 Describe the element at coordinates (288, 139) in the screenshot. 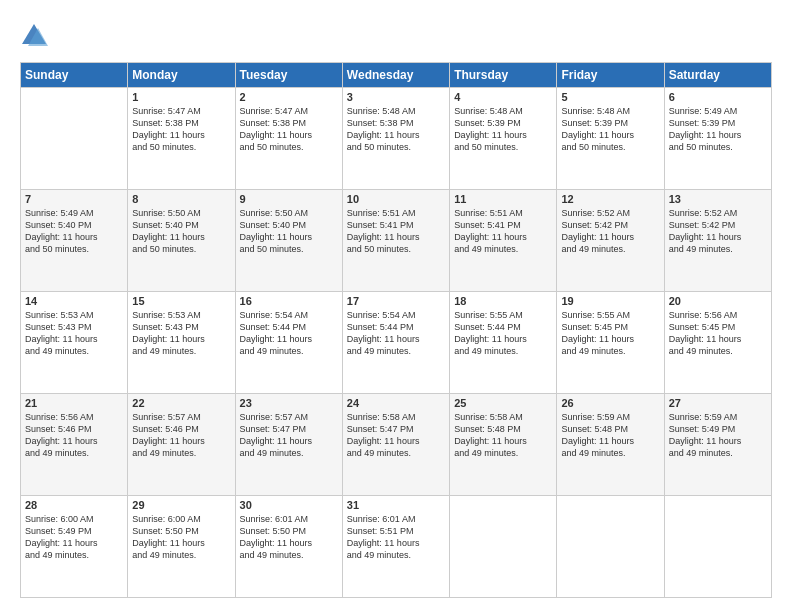

I see `calendar-cell: 2Sunrise: 5:47 AMSunset: 5:38 PMDaylight…` at that location.